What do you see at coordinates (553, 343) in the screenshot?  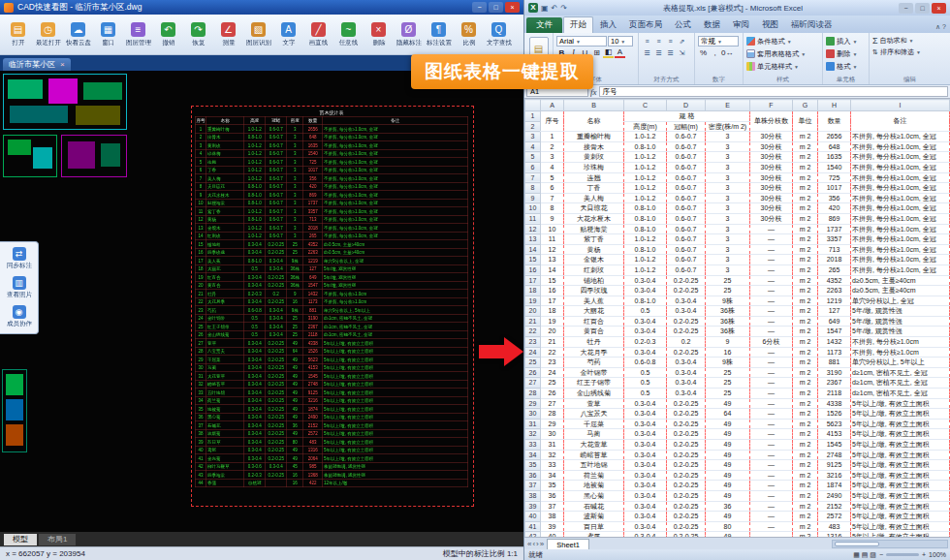 I see `cell: 21` at bounding box center [553, 343].